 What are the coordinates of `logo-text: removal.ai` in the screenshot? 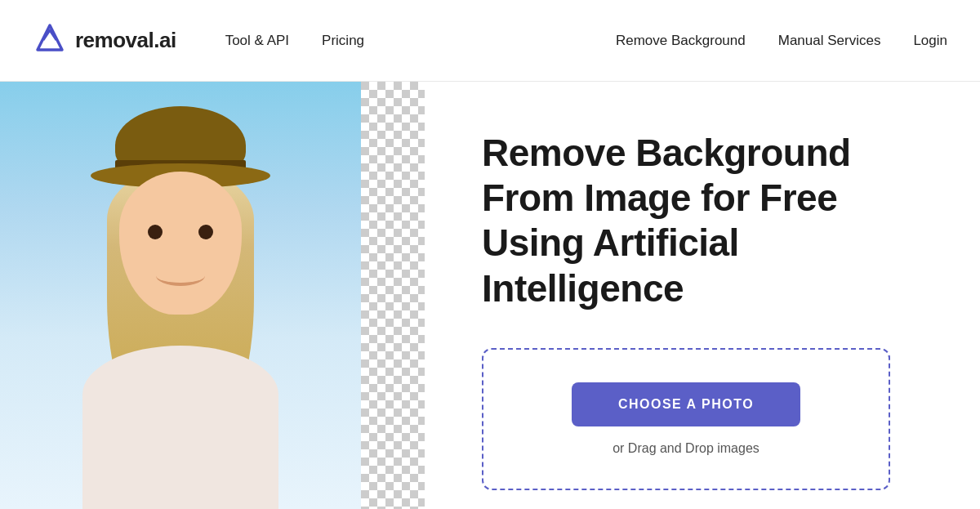 It's located at (126, 41).